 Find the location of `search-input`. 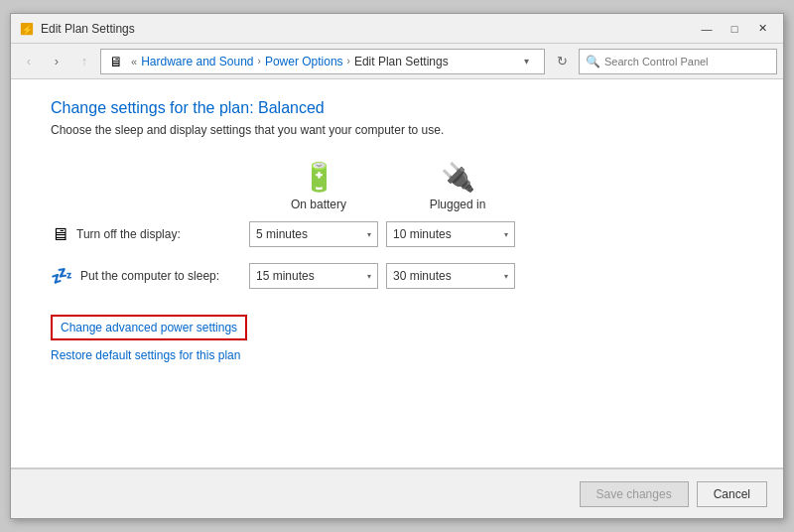

search-input is located at coordinates (687, 62).